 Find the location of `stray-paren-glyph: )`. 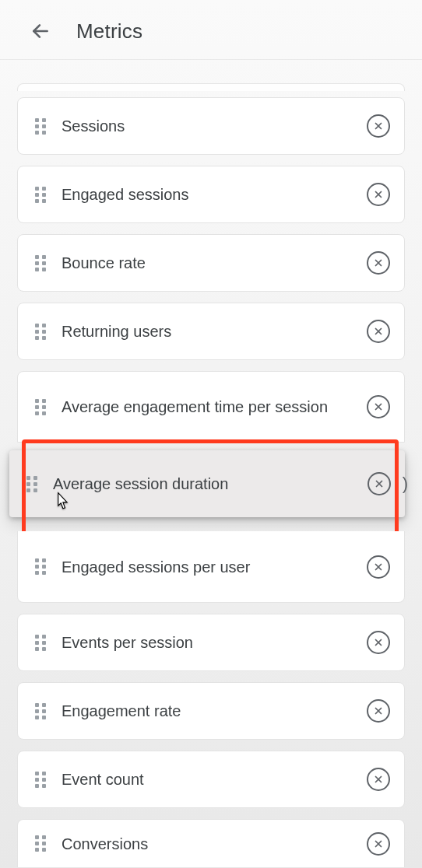

stray-paren-glyph: ) is located at coordinates (405, 484).